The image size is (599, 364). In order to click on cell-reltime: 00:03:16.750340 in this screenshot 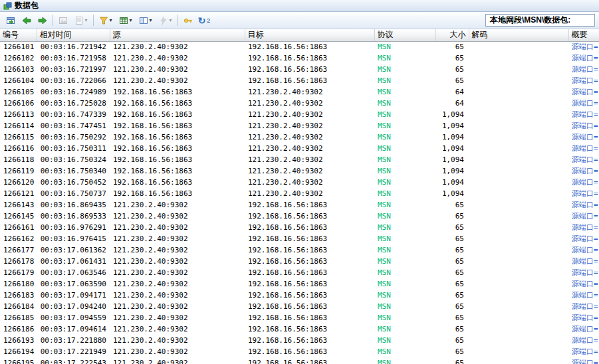, I will do `click(73, 171)`.